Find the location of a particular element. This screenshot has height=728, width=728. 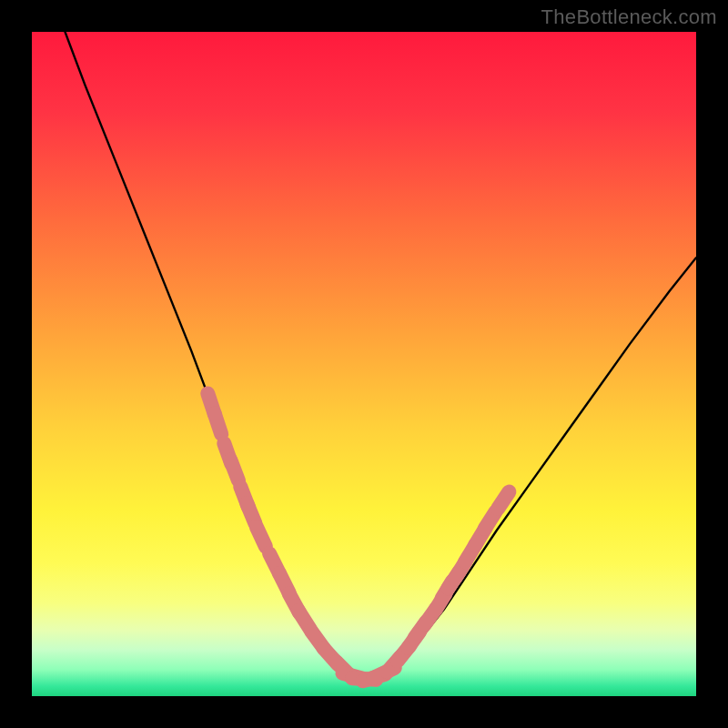

watermark-text: TheBottleneck.com is located at coordinates (630, 17).